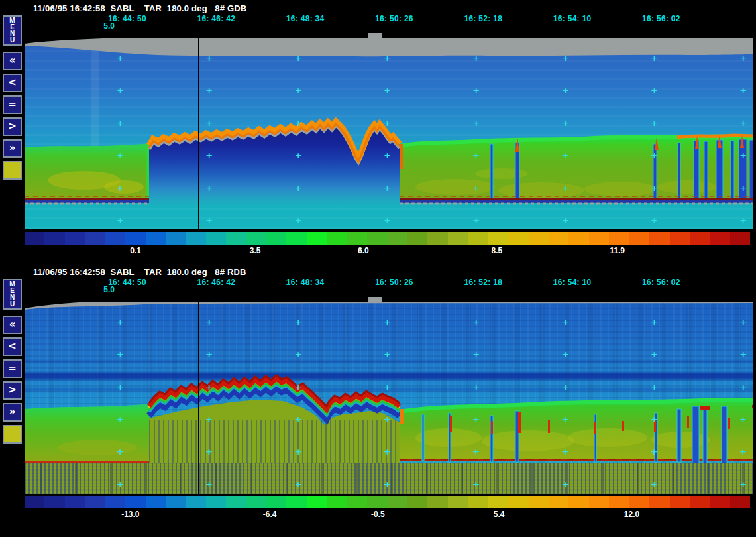 This screenshot has width=756, height=537. What do you see at coordinates (387, 515) in the screenshot?
I see `colorbar-labels: -13.0-6.4-0.55.412.0` at bounding box center [387, 515].